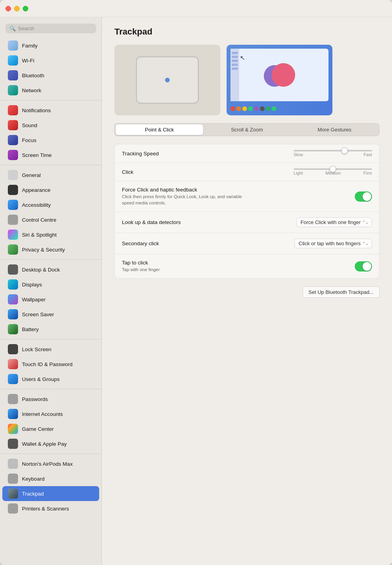  Describe the element at coordinates (51, 464) in the screenshot. I see `sidebar-item-airpods: Norton's AirPods Max` at that location.